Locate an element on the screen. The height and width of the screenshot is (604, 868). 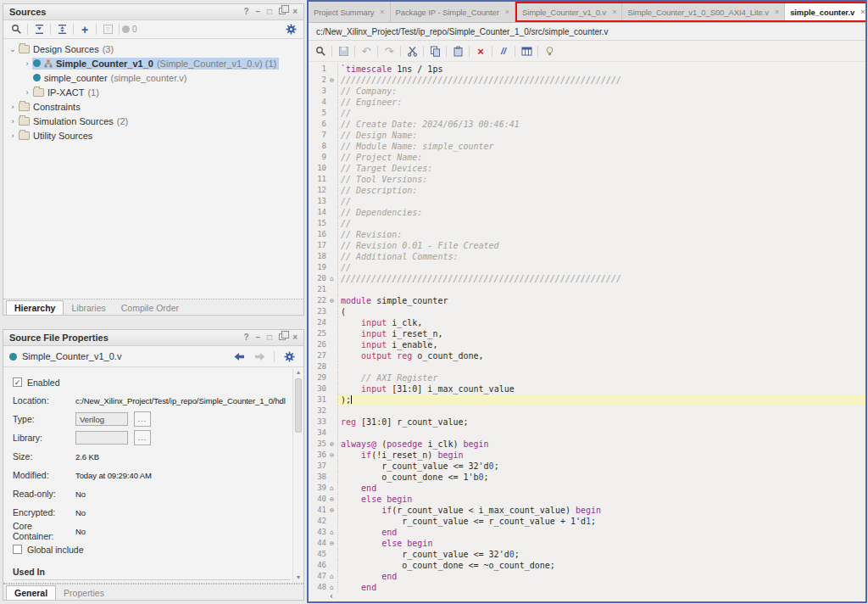
editor-tab-simple-counter-v1-0-v: Simple_Counter_v1_0.v× is located at coordinates (570, 12).